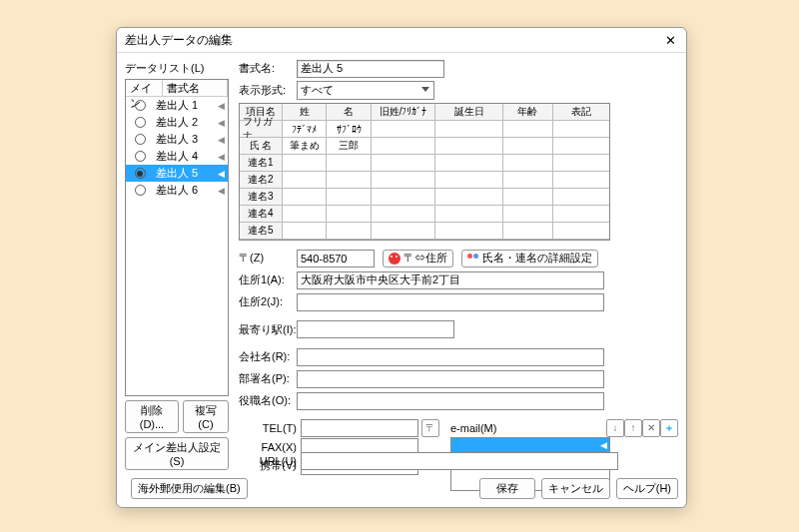 This screenshot has width=799, height=532. Describe the element at coordinates (424, 130) in the screenshot. I see `grid-row: フリガナﾌﾃﾞﾏﾒｻﾌﾞﾛｳ` at that location.